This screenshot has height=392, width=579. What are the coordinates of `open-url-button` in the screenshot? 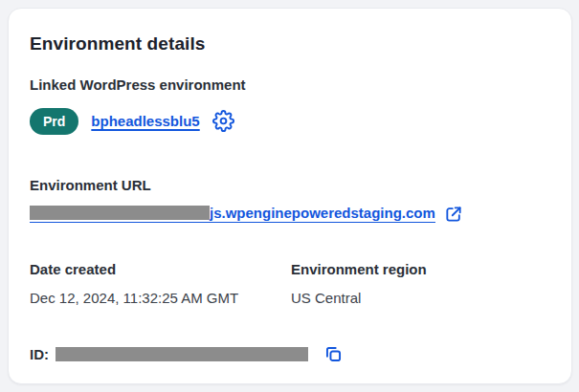 It's located at (454, 214).